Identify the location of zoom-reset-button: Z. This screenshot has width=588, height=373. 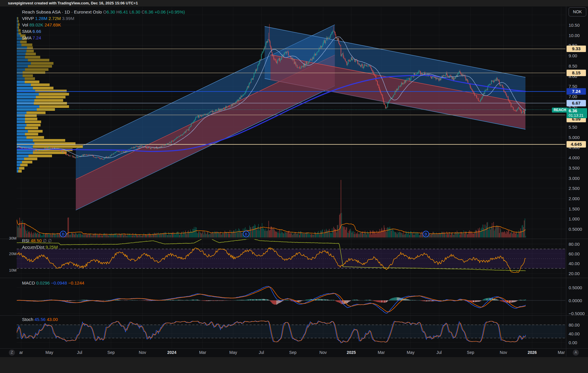
(12, 353).